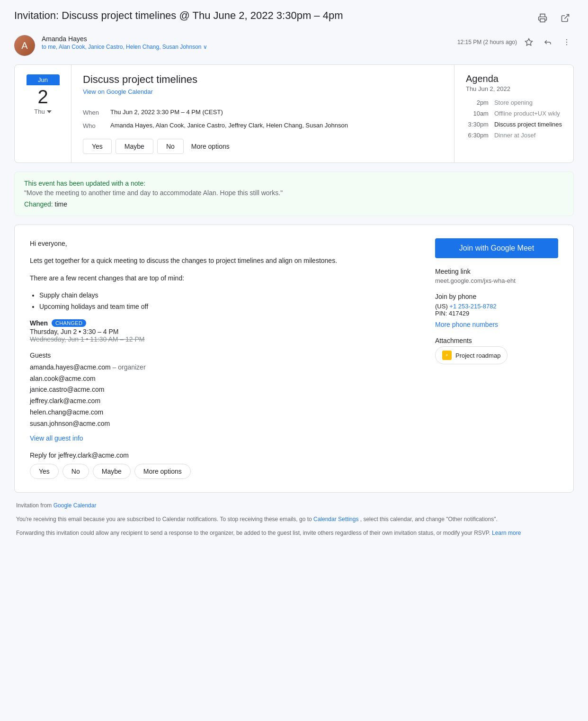  I want to click on email-title: Invitation: Discuss project timelines @ …, so click(269, 16).